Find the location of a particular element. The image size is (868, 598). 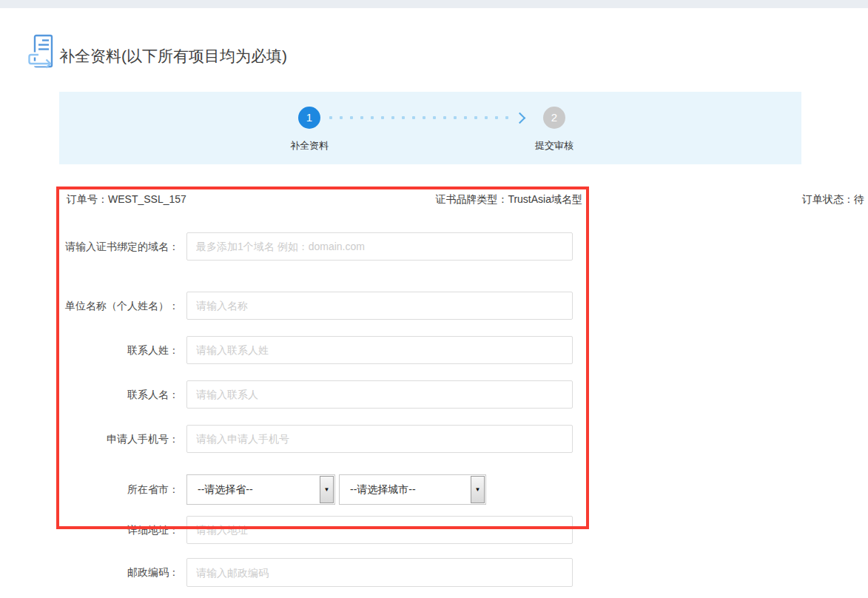

province-select-value: --请选择省-- is located at coordinates (225, 490).